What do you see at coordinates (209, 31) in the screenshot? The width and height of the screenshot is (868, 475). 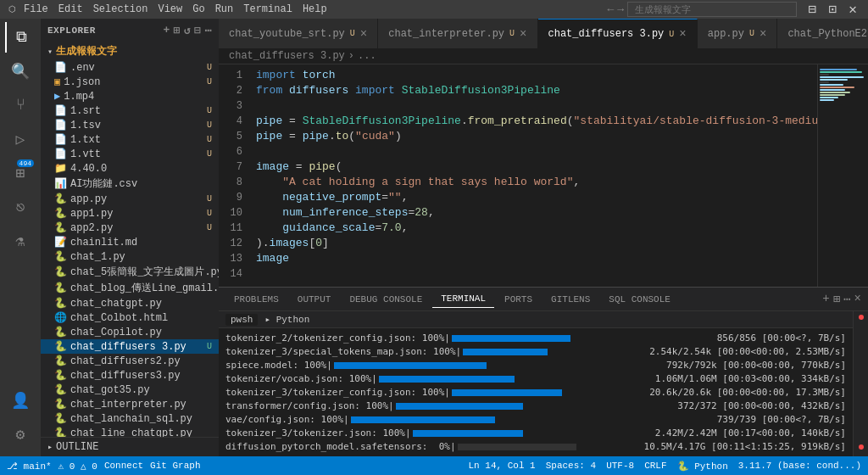 I see `more-icon: ⋯` at bounding box center [209, 31].